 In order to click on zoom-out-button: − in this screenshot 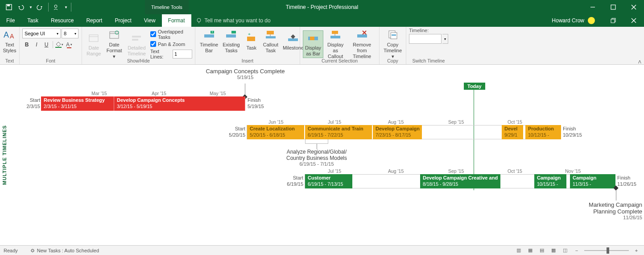, I will do `click(577, 251)`.